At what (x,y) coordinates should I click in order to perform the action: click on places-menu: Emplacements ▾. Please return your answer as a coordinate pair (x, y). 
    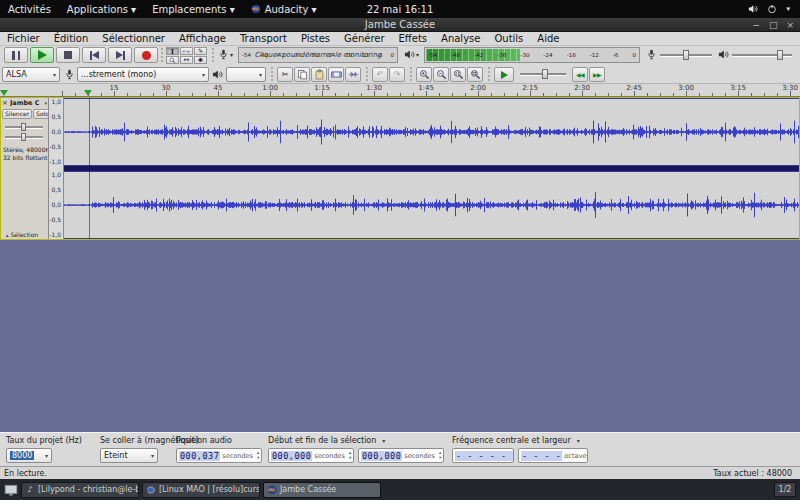
    Looking at the image, I should click on (194, 10).